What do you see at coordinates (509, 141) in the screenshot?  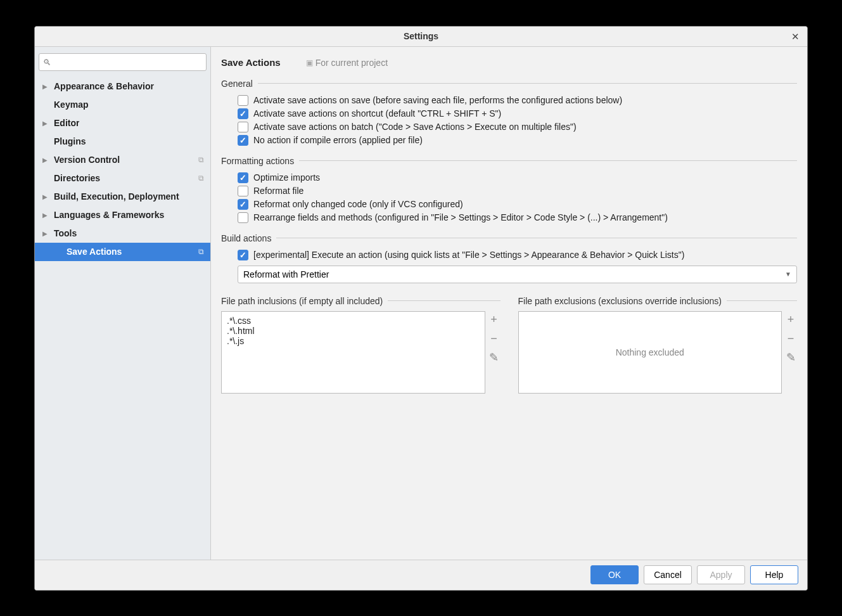 I see `general-row-3: No action if compile errors (applied per…` at bounding box center [509, 141].